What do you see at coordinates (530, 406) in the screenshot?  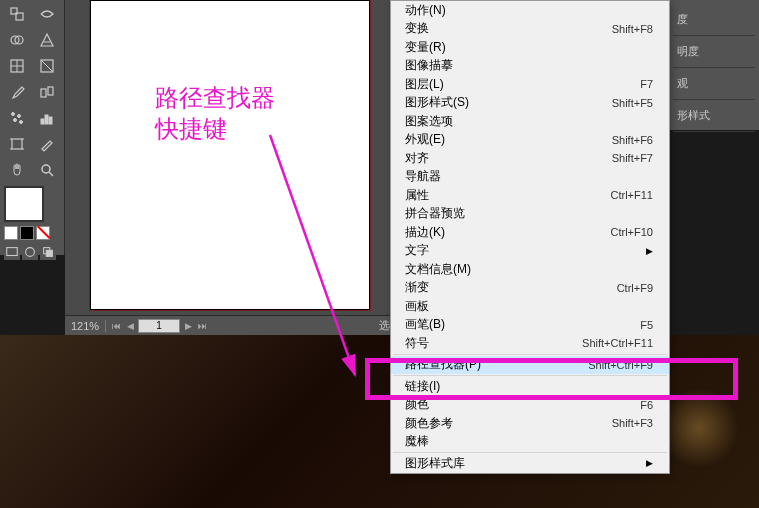 I see `menu-item: 颜色F6` at bounding box center [530, 406].